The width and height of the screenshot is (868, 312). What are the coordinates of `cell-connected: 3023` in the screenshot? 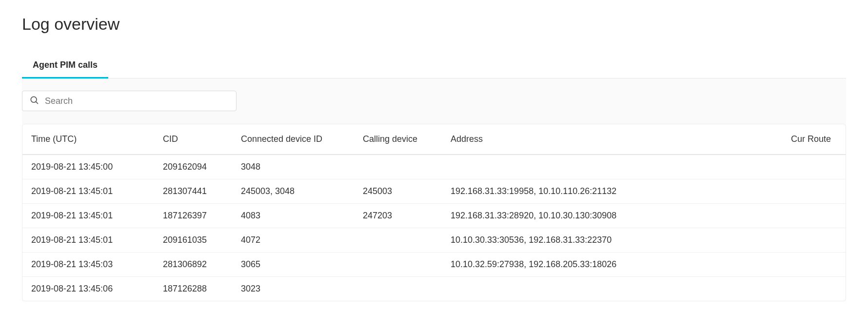 It's located at (293, 289).